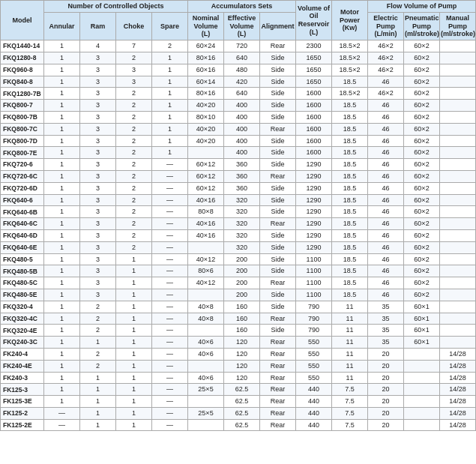 This screenshot has width=476, height=464. What do you see at coordinates (350, 413) in the screenshot?
I see `table-cell: 7.5` at bounding box center [350, 413].